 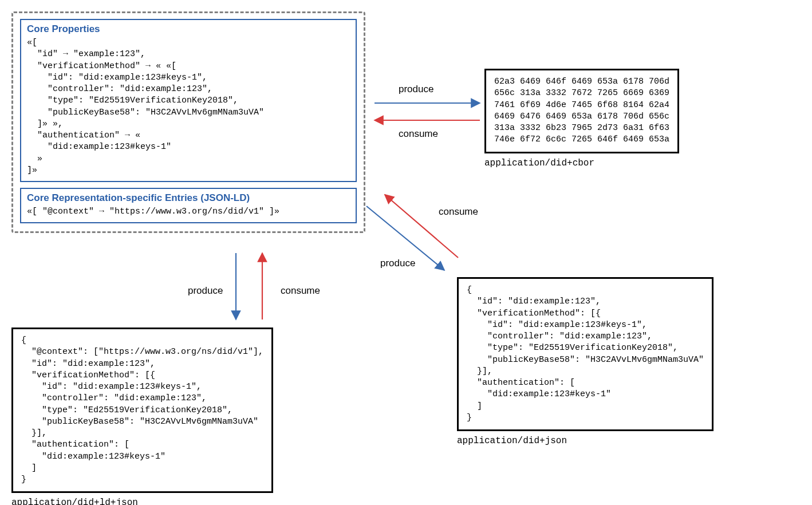 What do you see at coordinates (418, 134) in the screenshot?
I see `consume-label-cbor: consume` at bounding box center [418, 134].